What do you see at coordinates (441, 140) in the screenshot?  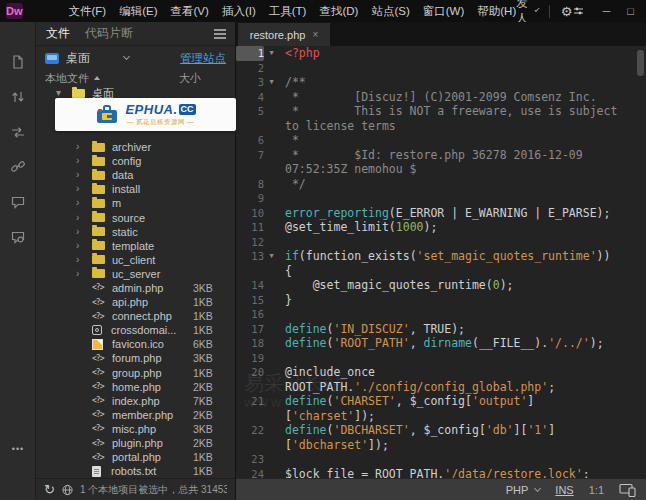 I see `code-row: 6 *` at bounding box center [441, 140].